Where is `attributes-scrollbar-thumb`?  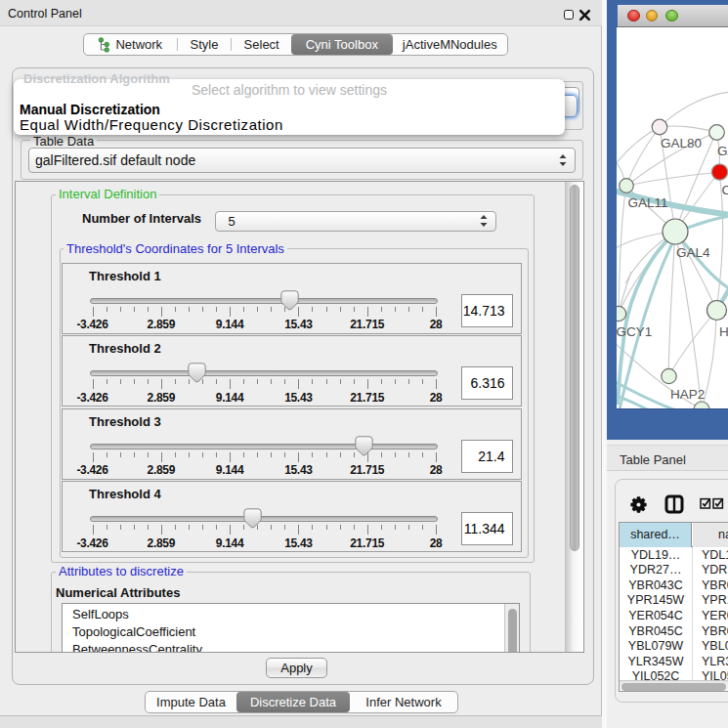 attributes-scrollbar-thumb is located at coordinates (512, 631).